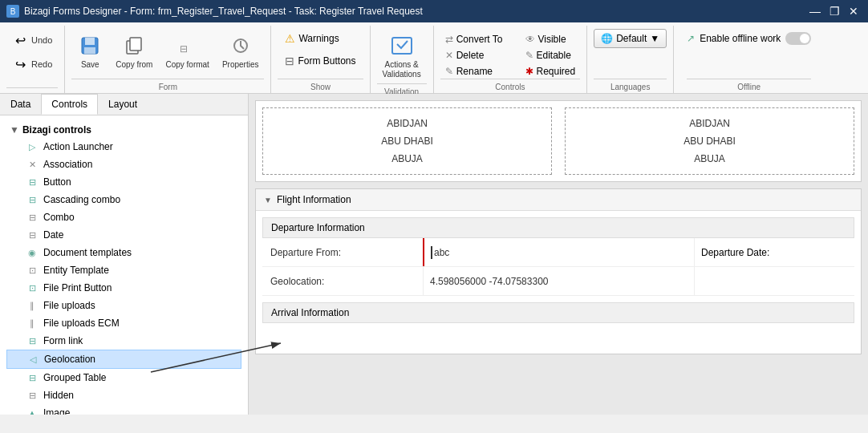 The height and width of the screenshot is (433, 868). What do you see at coordinates (749, 86) in the screenshot?
I see `offline-group-label: Offline` at bounding box center [749, 86].